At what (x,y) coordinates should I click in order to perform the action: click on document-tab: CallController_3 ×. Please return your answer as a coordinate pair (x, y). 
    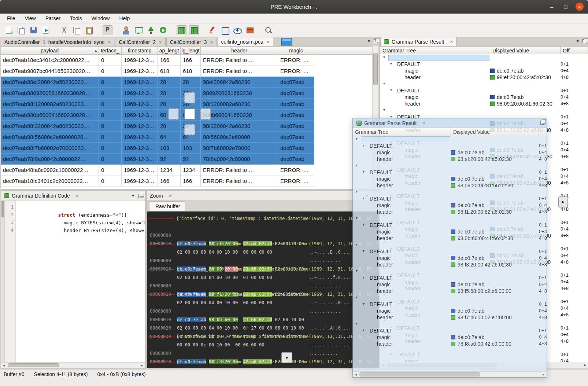
    Looking at the image, I should click on (192, 42).